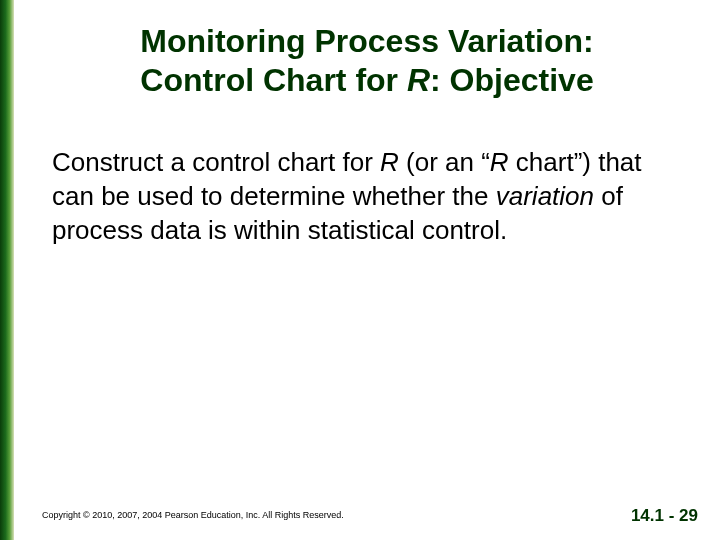 This screenshot has height=540, width=720. What do you see at coordinates (216, 162) in the screenshot?
I see `body-t1: Construct a control chart for` at bounding box center [216, 162].